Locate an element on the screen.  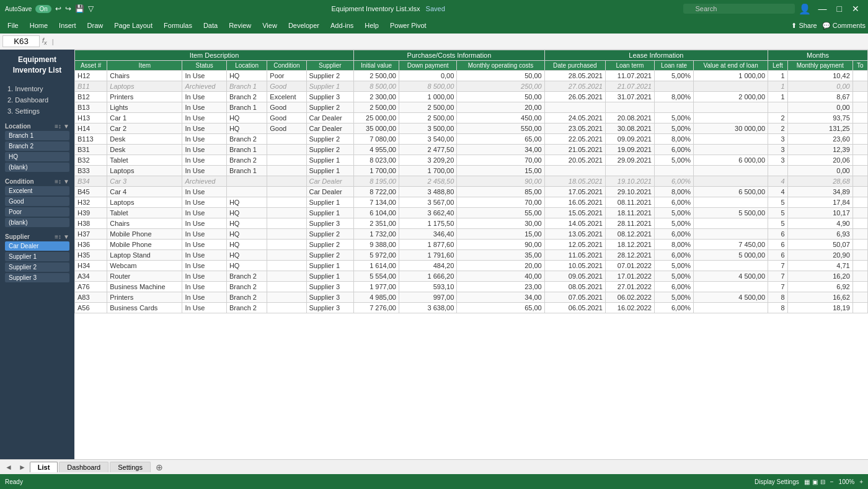
table-row: H12ChairsIn UseHQPoorSupplier 22 500,000… is located at coordinates (471, 76).